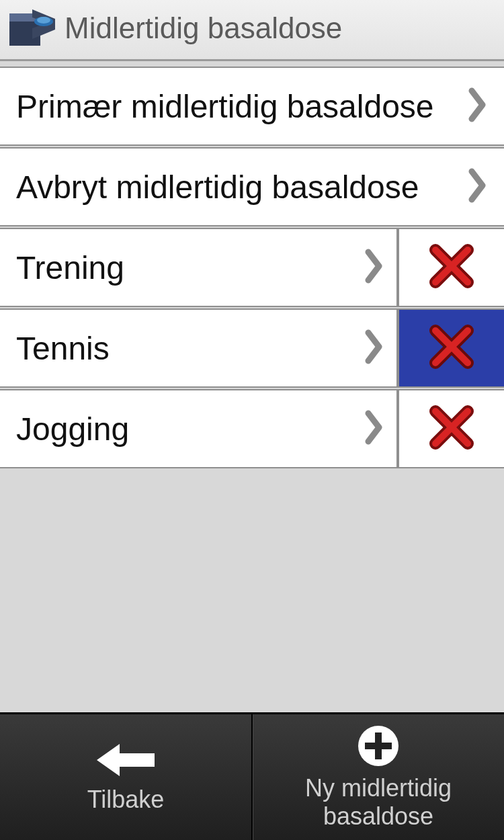 The height and width of the screenshot is (840, 504). Describe the element at coordinates (378, 777) in the screenshot. I see `new-button: Ny midlertidigbasaldose` at that location.